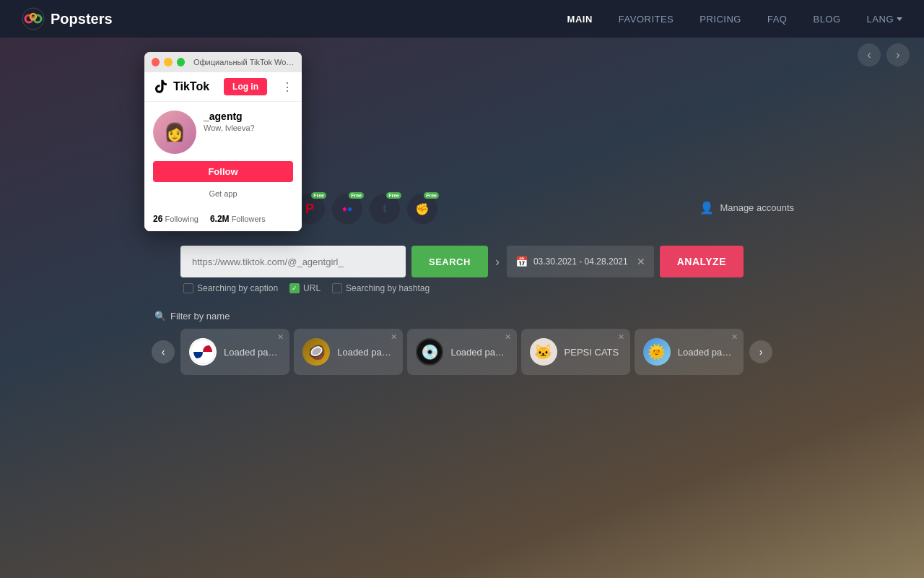 The image size is (924, 578). Describe the element at coordinates (827, 19) in the screenshot. I see `nav-blog: BLOG` at that location.